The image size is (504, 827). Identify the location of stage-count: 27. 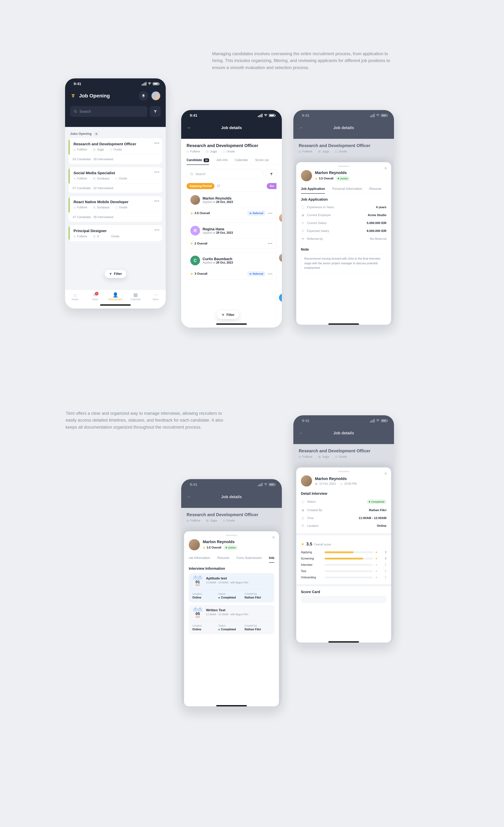
(219, 186).